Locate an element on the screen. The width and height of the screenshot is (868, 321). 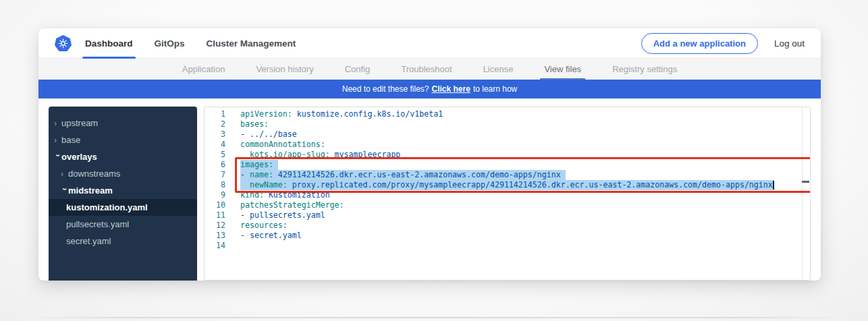
nav-tab-cluster-management: Cluster Management is located at coordinates (251, 43).